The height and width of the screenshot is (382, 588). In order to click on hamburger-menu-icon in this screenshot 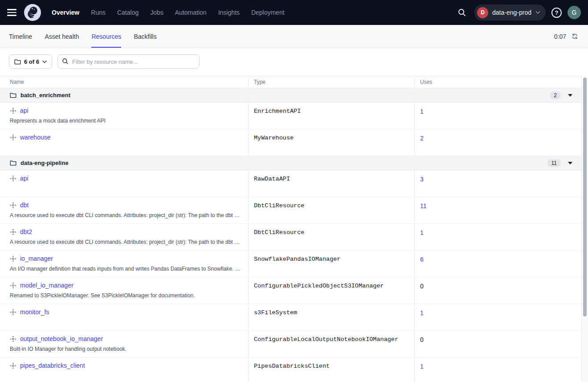, I will do `click(13, 12)`.